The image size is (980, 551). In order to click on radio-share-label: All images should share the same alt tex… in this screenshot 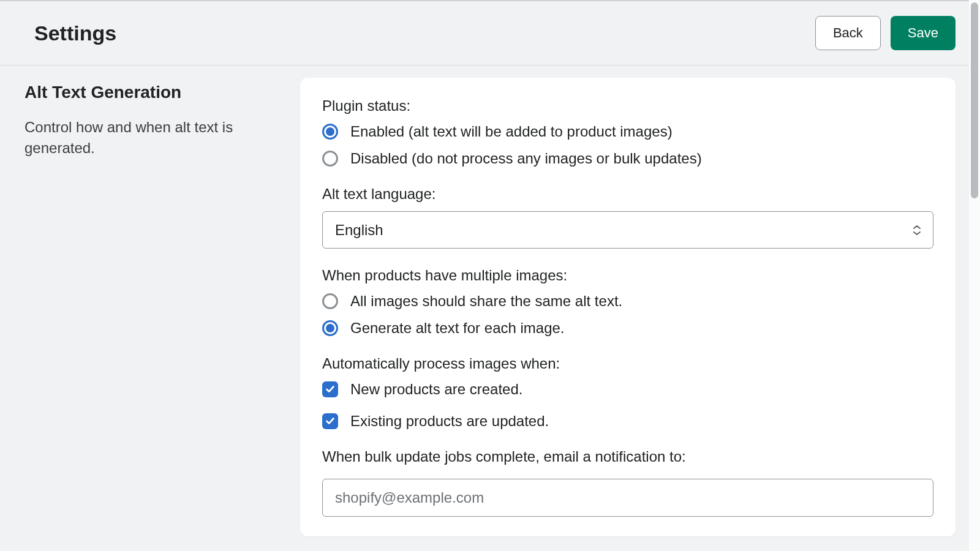, I will do `click(486, 301)`.